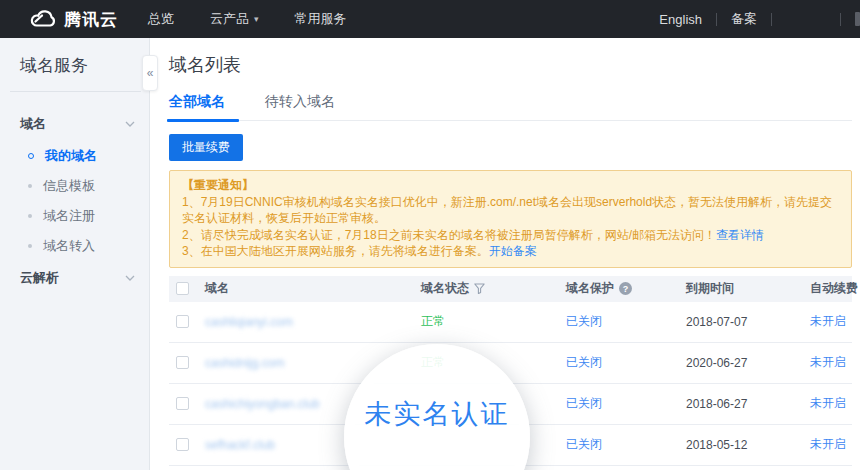  What do you see at coordinates (590, 288) in the screenshot?
I see `column-header-label: 域名保护` at bounding box center [590, 288].